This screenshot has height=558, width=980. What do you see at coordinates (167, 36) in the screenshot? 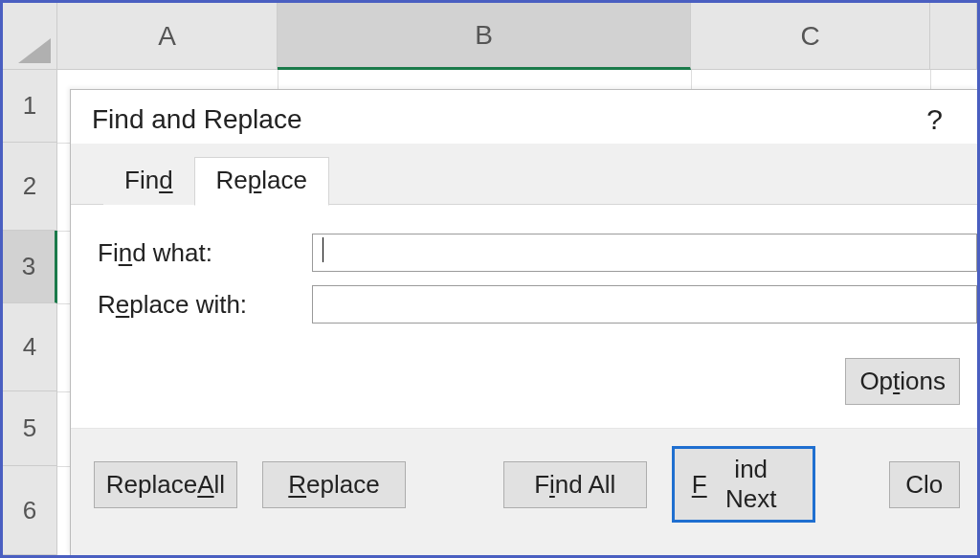
I see `column-header-a: A` at bounding box center [167, 36].